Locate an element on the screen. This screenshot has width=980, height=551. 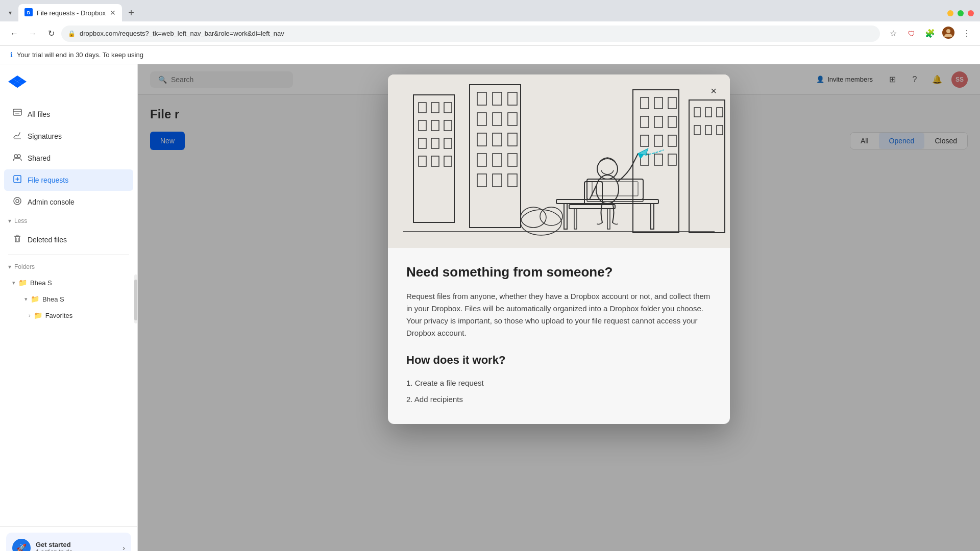
modal-steps: 1. Create a file request 2. Add recipien… is located at coordinates (559, 391).